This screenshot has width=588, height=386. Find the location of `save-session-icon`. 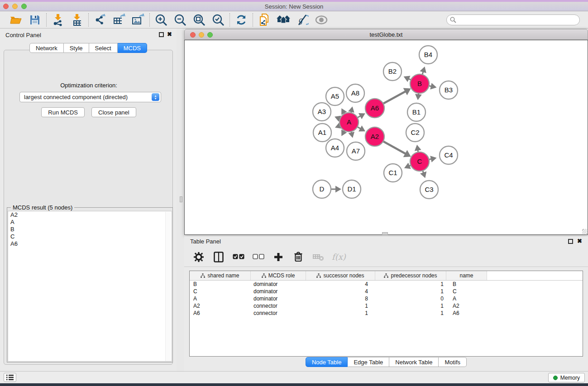

save-session-icon is located at coordinates (35, 20).